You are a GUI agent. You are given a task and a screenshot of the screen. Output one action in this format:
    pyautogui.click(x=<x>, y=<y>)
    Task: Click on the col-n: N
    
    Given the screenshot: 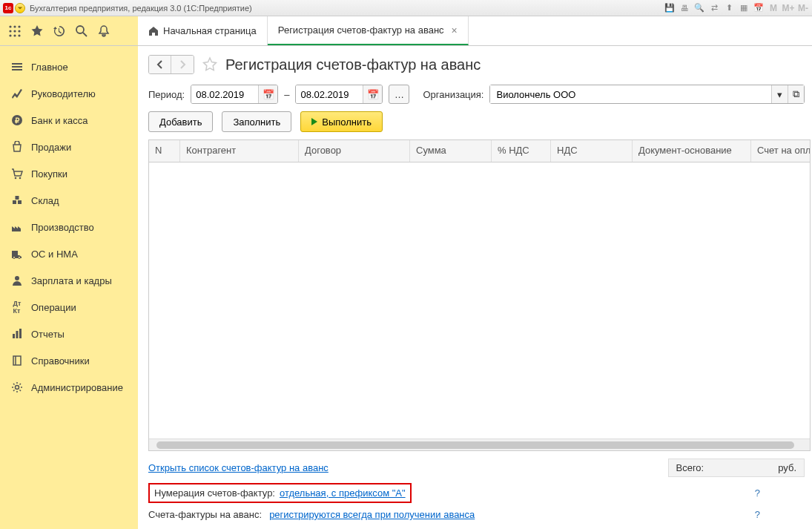 What is the action you would take?
    pyautogui.click(x=165, y=151)
    